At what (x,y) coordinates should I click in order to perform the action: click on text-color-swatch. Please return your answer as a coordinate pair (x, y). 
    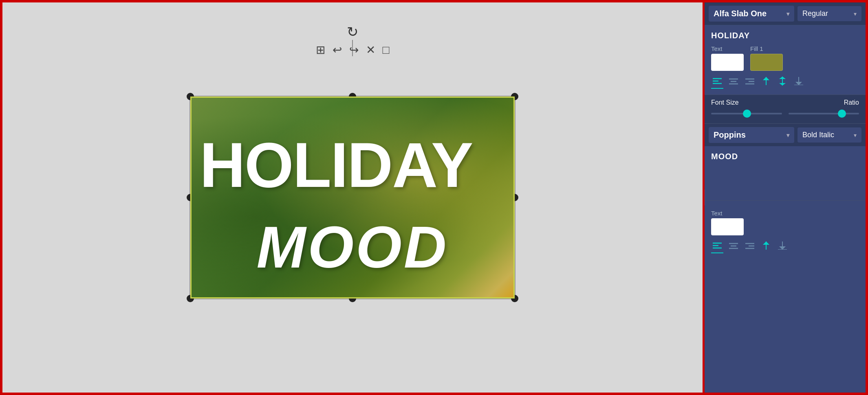
    Looking at the image, I should click on (727, 62).